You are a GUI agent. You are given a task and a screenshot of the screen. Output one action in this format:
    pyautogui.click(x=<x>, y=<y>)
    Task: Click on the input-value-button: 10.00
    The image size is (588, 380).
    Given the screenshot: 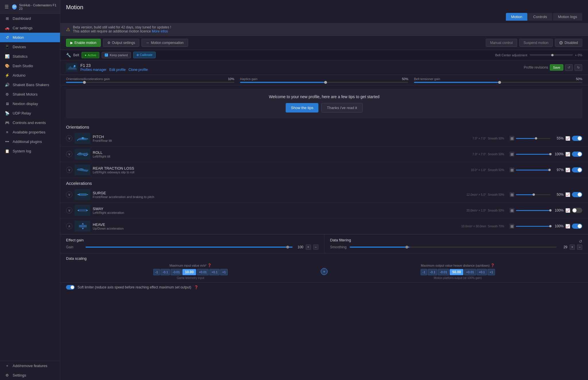 What is the action you would take?
    pyautogui.click(x=189, y=272)
    